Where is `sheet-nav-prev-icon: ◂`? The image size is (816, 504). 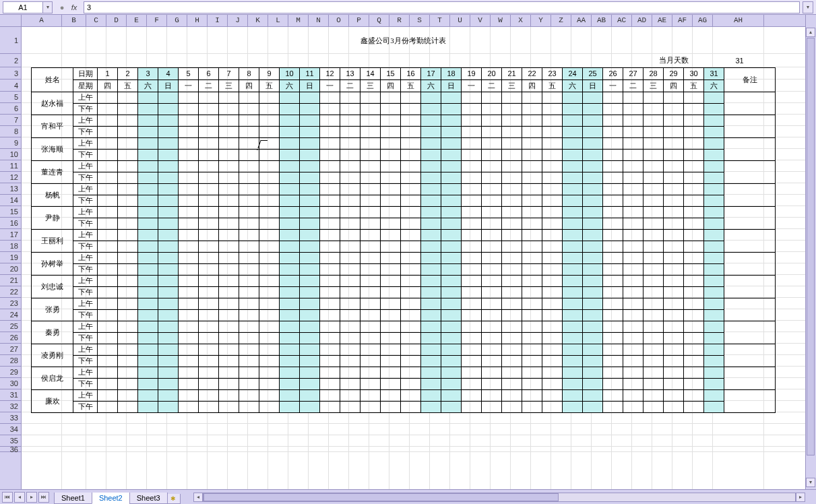 sheet-nav-prev-icon: ◂ is located at coordinates (20, 497).